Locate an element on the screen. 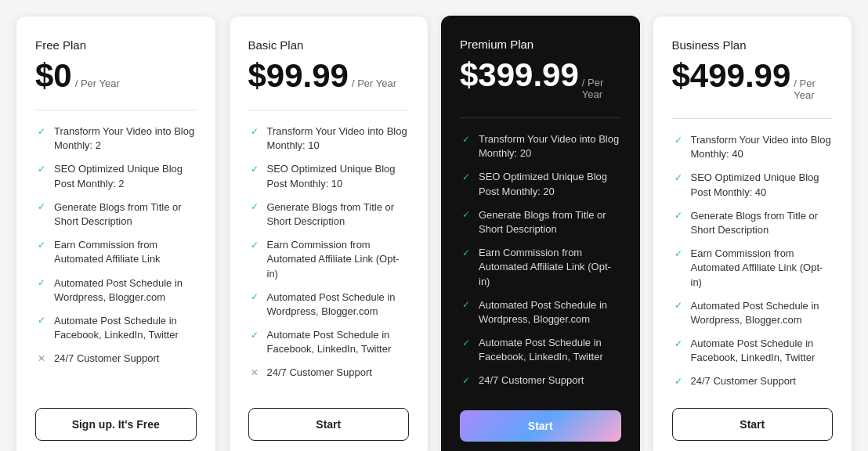 This screenshot has width=868, height=451. feature-text-premium-1: SEO Optimized Unique Blog Post Monthly: … is located at coordinates (550, 184).